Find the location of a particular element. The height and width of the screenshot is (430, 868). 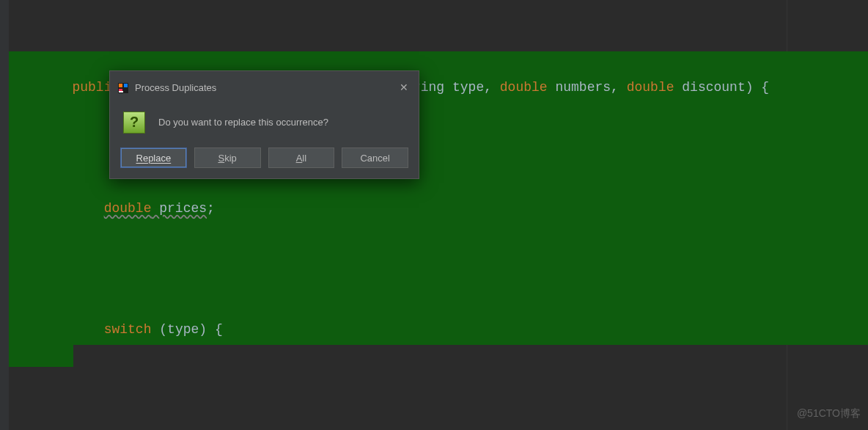

var-prices: prices is located at coordinates (183, 208).